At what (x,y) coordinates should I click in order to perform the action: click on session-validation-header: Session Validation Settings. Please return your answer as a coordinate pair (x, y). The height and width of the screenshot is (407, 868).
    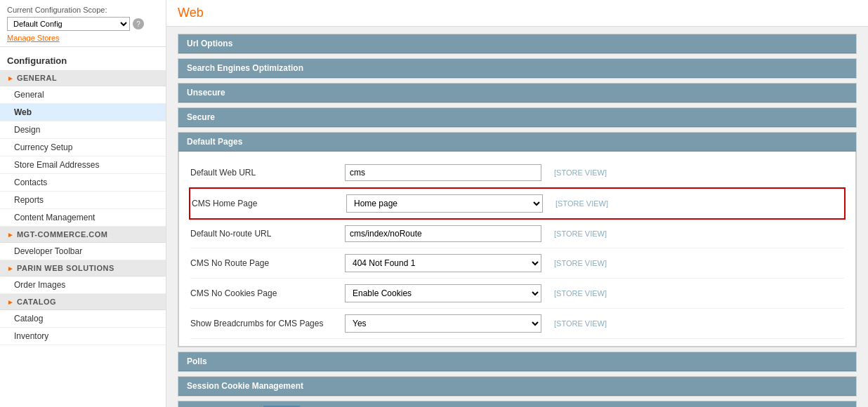
    Looking at the image, I should click on (517, 404).